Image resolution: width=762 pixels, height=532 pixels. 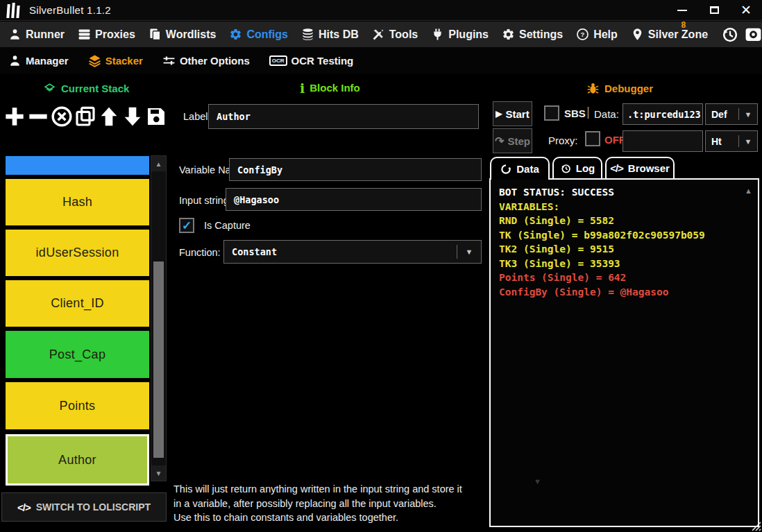 I want to click on log-tab-icon, so click(x=566, y=169).